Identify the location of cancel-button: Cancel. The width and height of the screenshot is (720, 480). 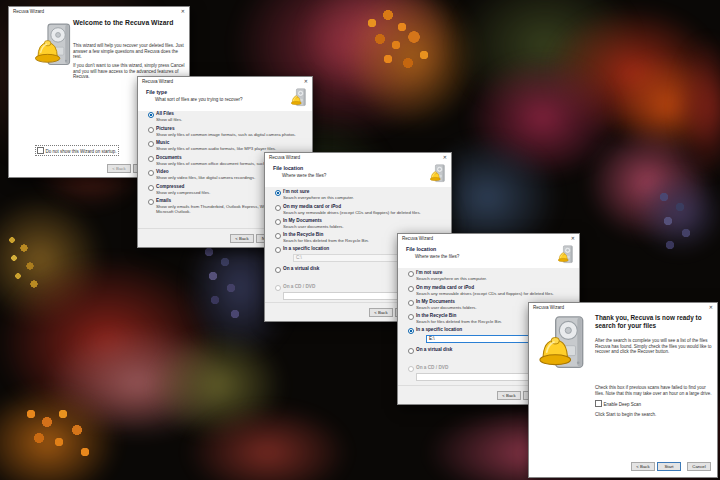
(699, 466).